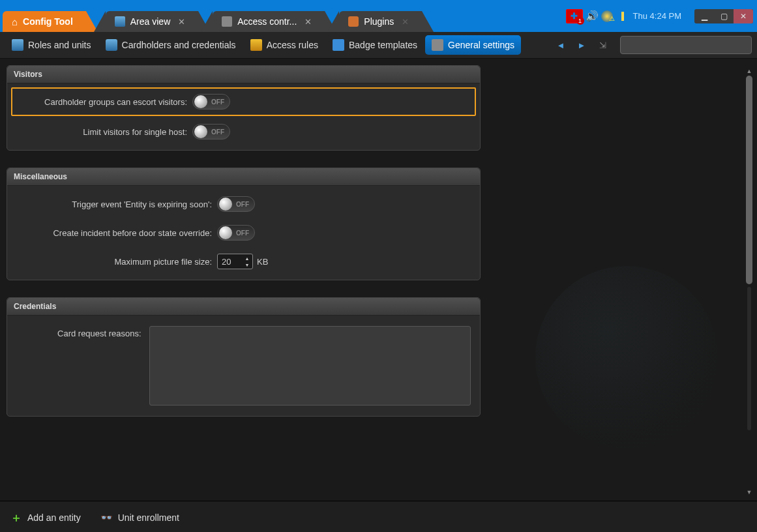 The height and width of the screenshot is (532, 757). I want to click on tab-area-view: Area view ✕, so click(152, 22).